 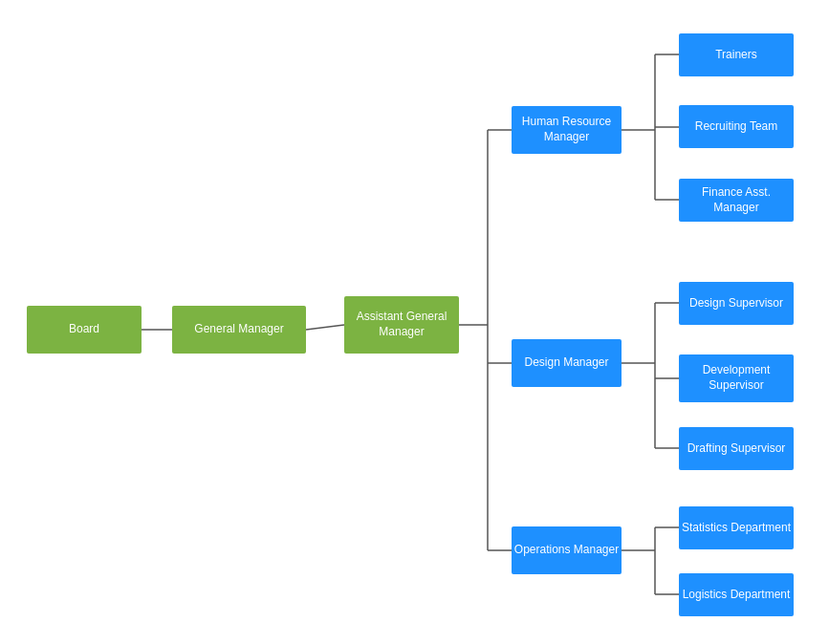 What do you see at coordinates (84, 330) in the screenshot?
I see `board-node: Board` at bounding box center [84, 330].